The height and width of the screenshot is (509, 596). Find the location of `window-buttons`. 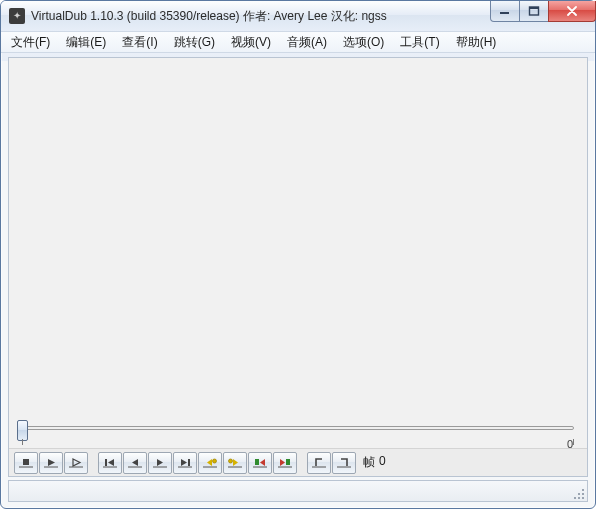

window-buttons is located at coordinates (544, 12).